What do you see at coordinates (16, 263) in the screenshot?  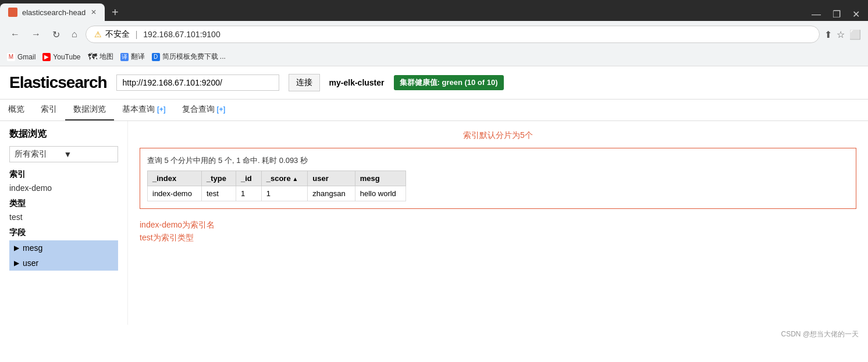 I see `field-user-arrow-icon: ▶` at bounding box center [16, 263].